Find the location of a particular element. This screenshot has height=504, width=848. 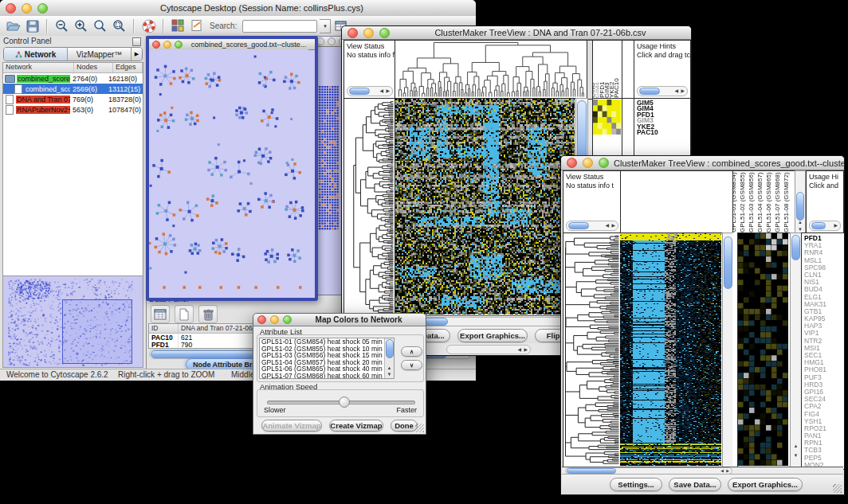

view-status-scrollbar: ◀ ▶ is located at coordinates (592, 226).